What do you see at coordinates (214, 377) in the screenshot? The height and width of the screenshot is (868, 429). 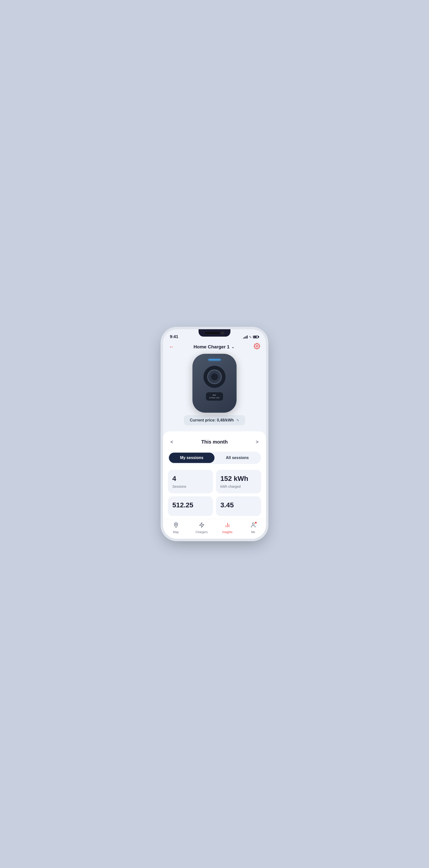 I see `charger-port-outer` at bounding box center [214, 377].